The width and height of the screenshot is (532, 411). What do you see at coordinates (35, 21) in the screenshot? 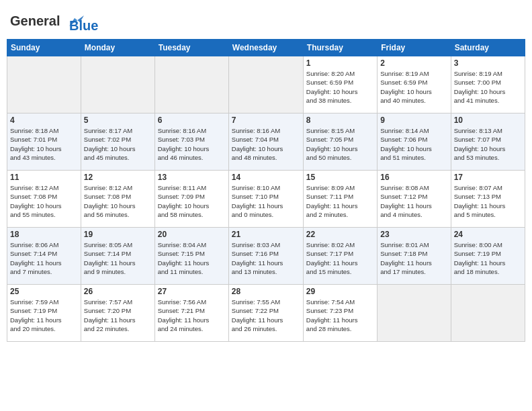
I see `logo-general: General` at bounding box center [35, 21].